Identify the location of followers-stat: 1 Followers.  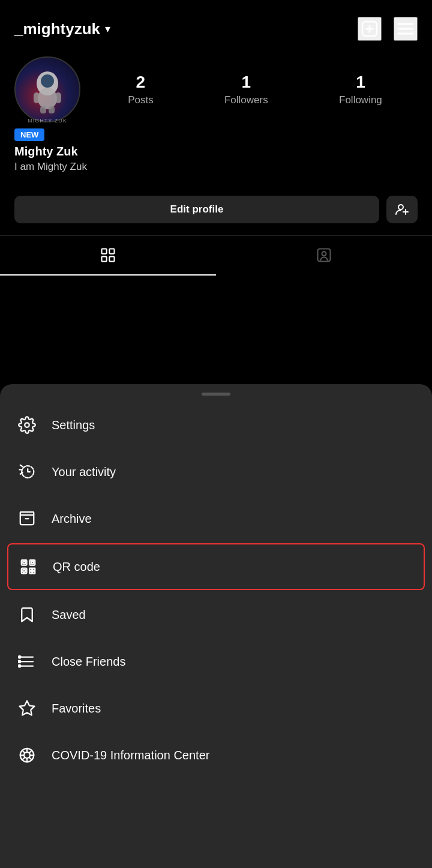
(246, 89).